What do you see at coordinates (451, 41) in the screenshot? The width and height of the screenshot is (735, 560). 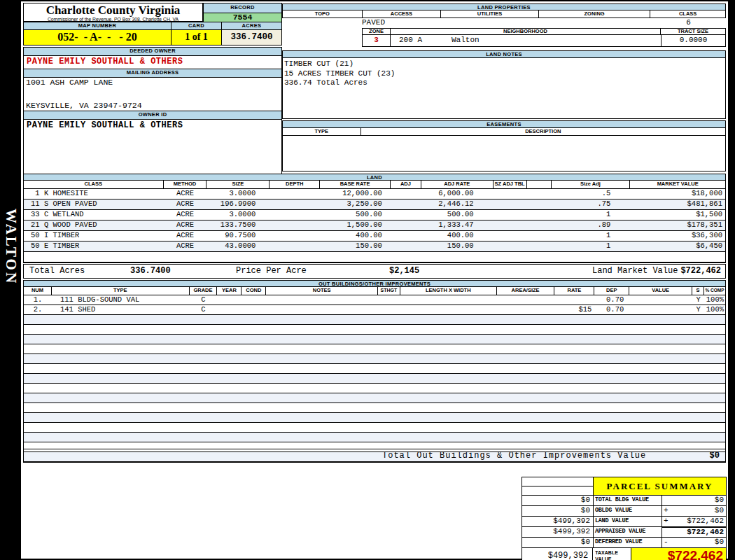 I see `neighborhood-name: Walton` at bounding box center [451, 41].